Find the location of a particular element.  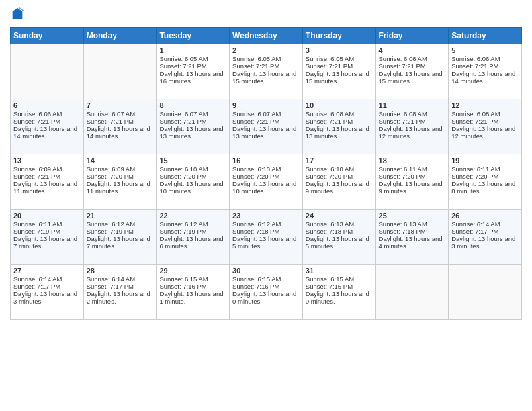

sunset-text: Sunset: 7:17 PM is located at coordinates (120, 286).